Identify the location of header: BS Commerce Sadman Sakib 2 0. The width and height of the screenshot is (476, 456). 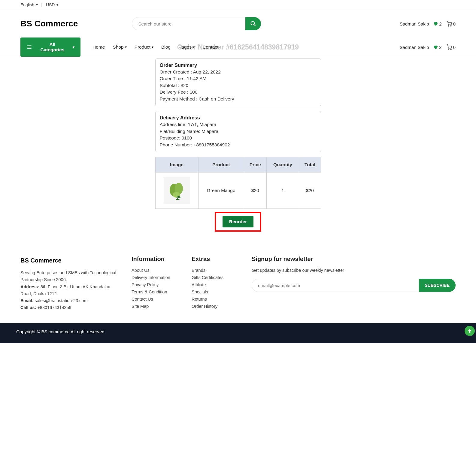
(238, 24).